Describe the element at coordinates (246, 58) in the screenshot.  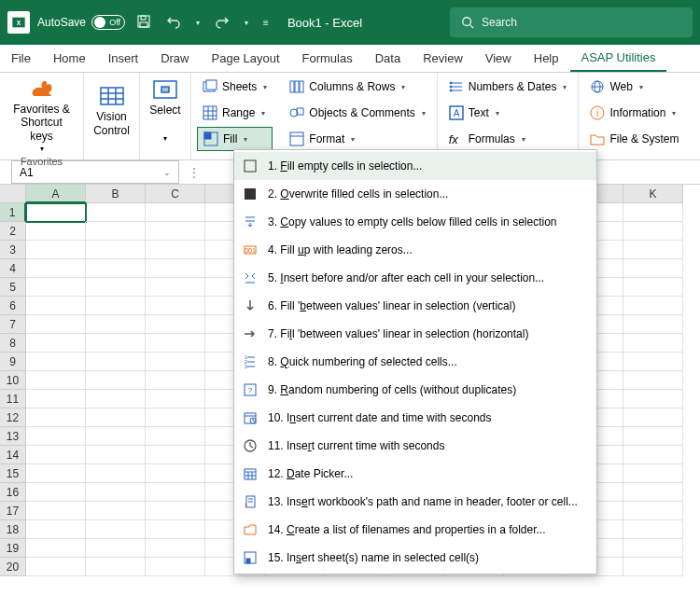
I see `tab-page-layout: Page Layout` at that location.